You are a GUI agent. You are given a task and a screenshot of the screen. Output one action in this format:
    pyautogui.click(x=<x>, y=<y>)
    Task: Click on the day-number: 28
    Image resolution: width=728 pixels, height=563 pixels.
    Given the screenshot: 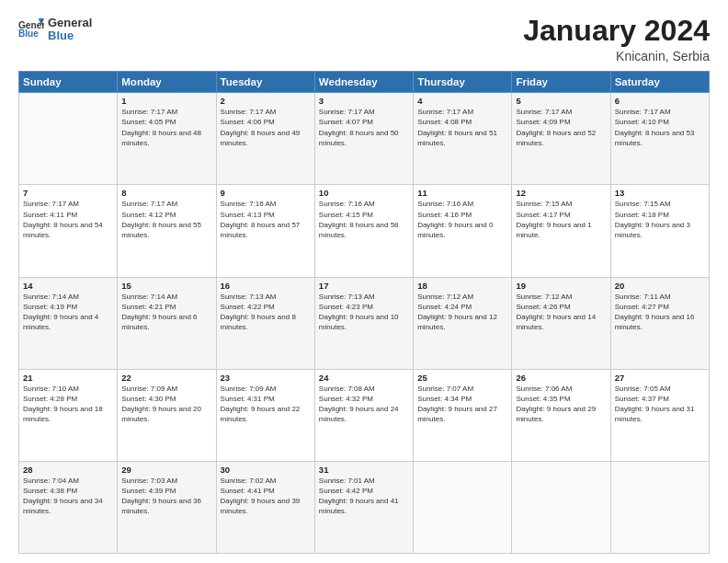 What is the action you would take?
    pyautogui.click(x=68, y=469)
    